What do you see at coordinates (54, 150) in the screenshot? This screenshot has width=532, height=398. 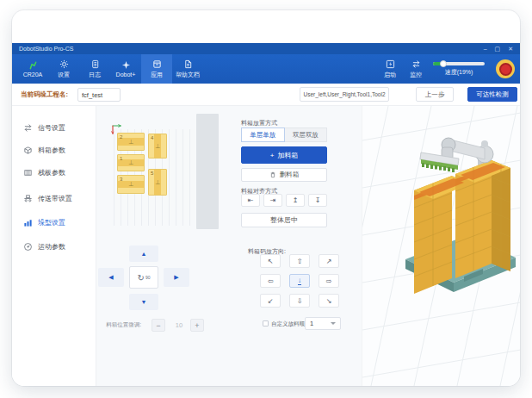 I see `sidebar-item-box-params: 料箱参数` at bounding box center [54, 150].